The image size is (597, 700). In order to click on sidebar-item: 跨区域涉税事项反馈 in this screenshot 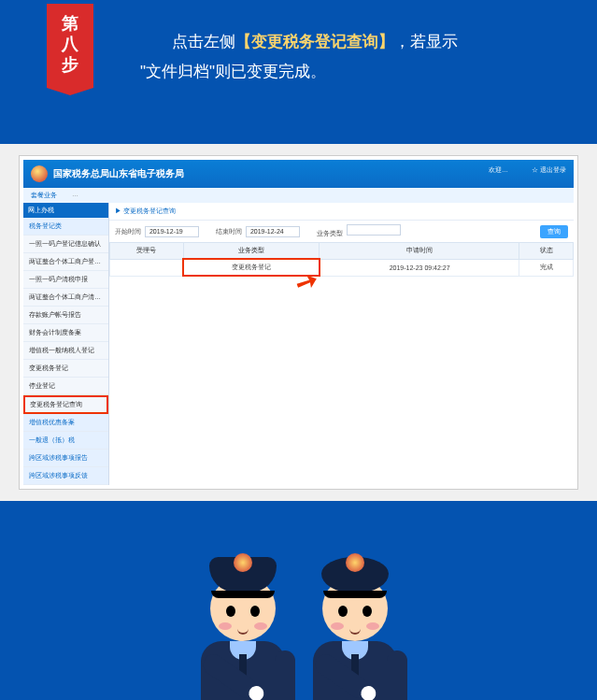, I will do `click(65, 477)`.